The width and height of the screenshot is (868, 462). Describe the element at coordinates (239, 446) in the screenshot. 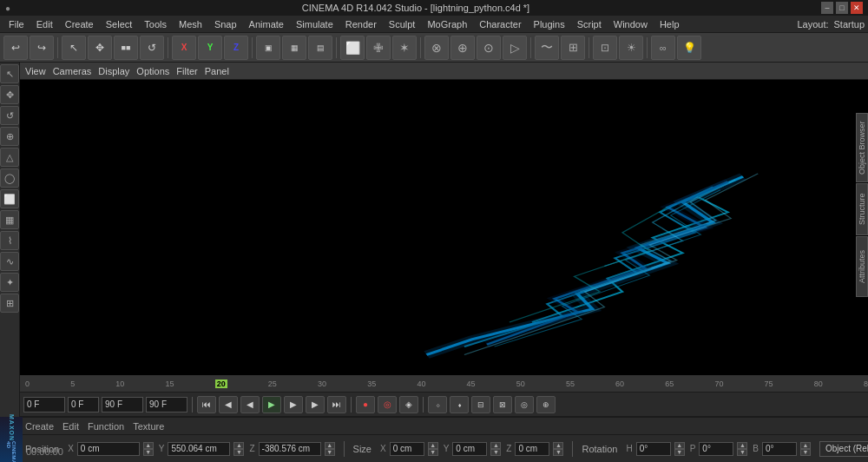

I see `y-spin-up: ▲` at that location.